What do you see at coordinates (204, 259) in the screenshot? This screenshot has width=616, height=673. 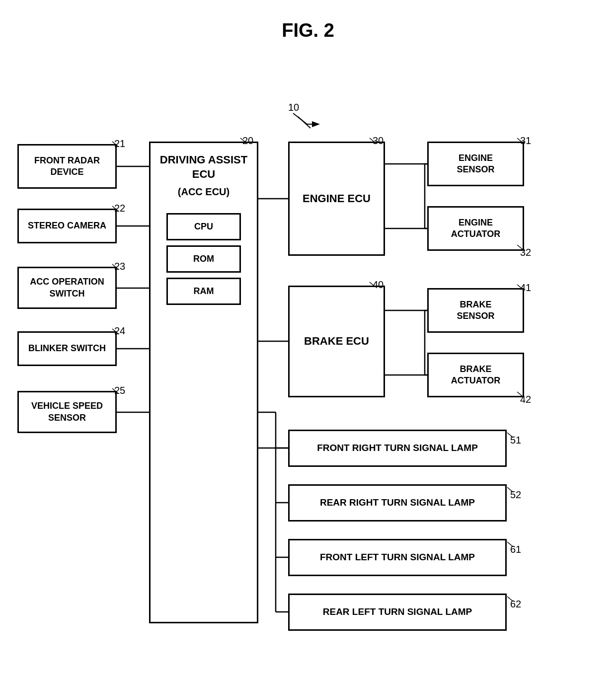 I see `rom-label: ROM` at bounding box center [204, 259].